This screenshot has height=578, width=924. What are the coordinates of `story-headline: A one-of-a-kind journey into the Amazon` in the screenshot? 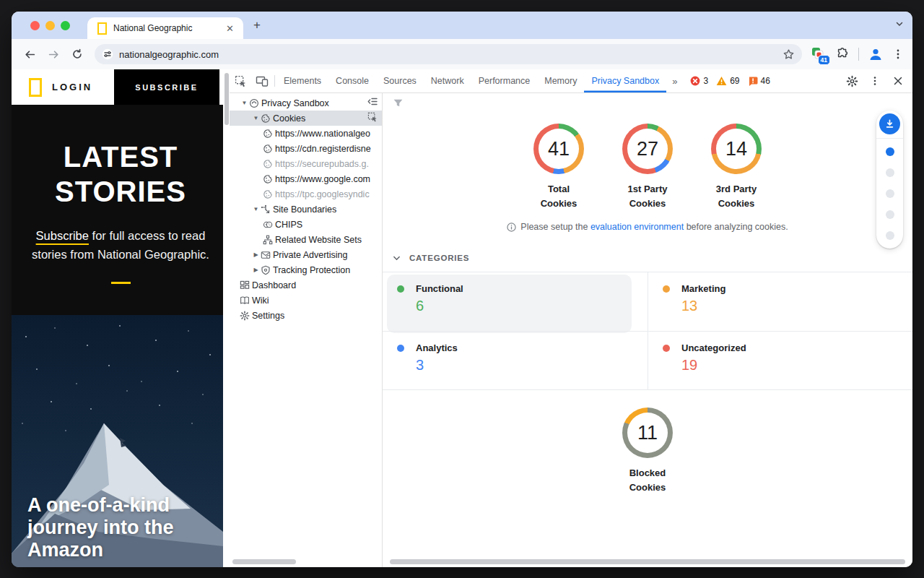 It's located at (118, 527).